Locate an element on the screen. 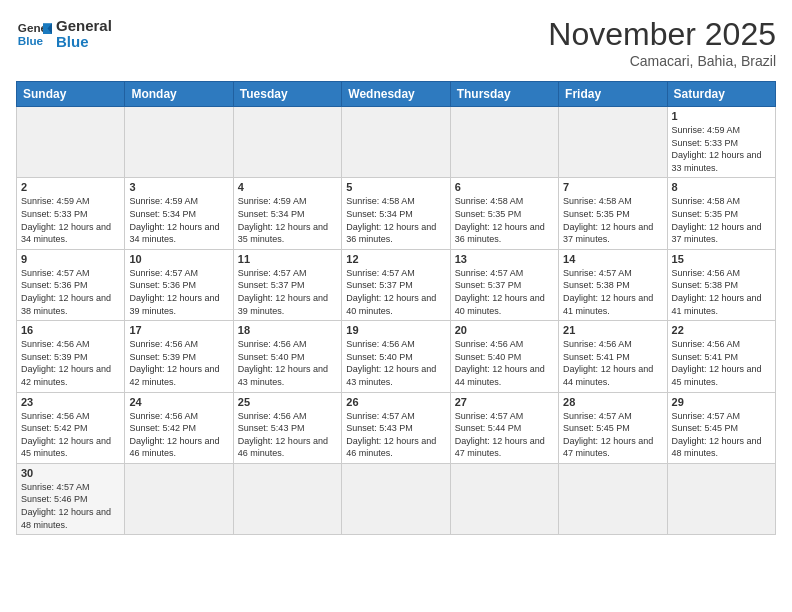 This screenshot has width=792, height=612. table-row: 13Sunrise: 4:57 AMSunset: 5:37 PMDayligh… is located at coordinates (504, 284).